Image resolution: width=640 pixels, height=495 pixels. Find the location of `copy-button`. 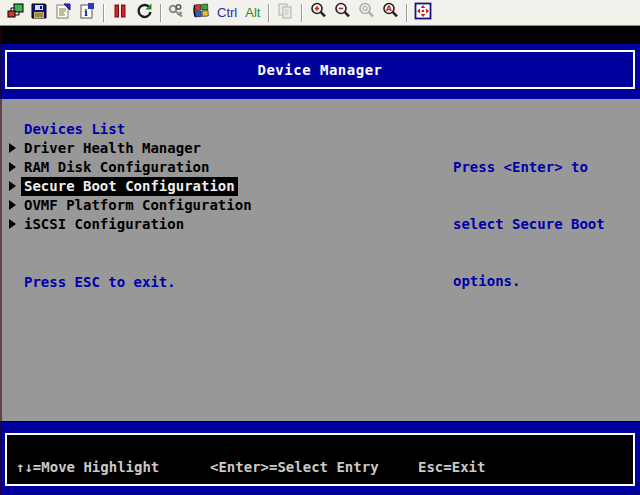

copy-button is located at coordinates (285, 13).